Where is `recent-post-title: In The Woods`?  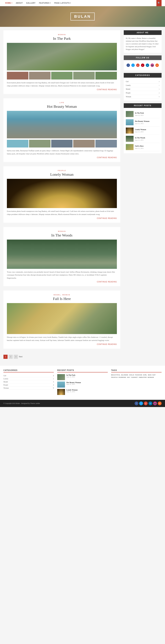 recent-post-title: In The Woods is located at coordinates (147, 138).